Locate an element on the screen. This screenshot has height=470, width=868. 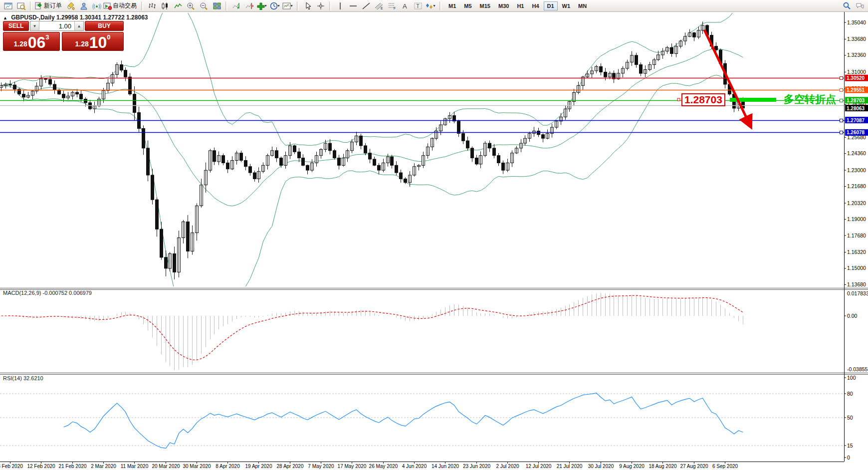
price-tag-1.27087: 1.27087 is located at coordinates (857, 120).